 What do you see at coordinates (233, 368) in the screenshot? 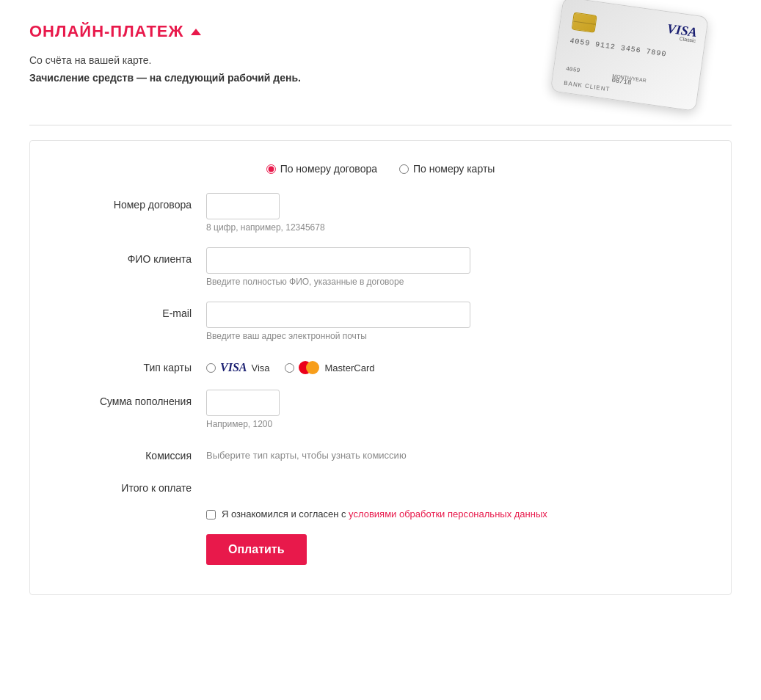
I see `visa-badge-icon: VISA` at bounding box center [233, 368].